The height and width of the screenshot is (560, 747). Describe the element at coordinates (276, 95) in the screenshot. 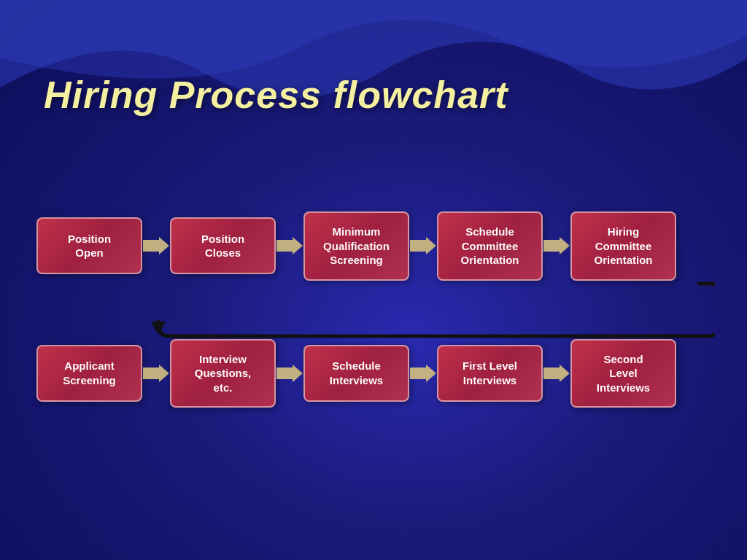

I see `page-title: Hiring Process flowchart` at that location.